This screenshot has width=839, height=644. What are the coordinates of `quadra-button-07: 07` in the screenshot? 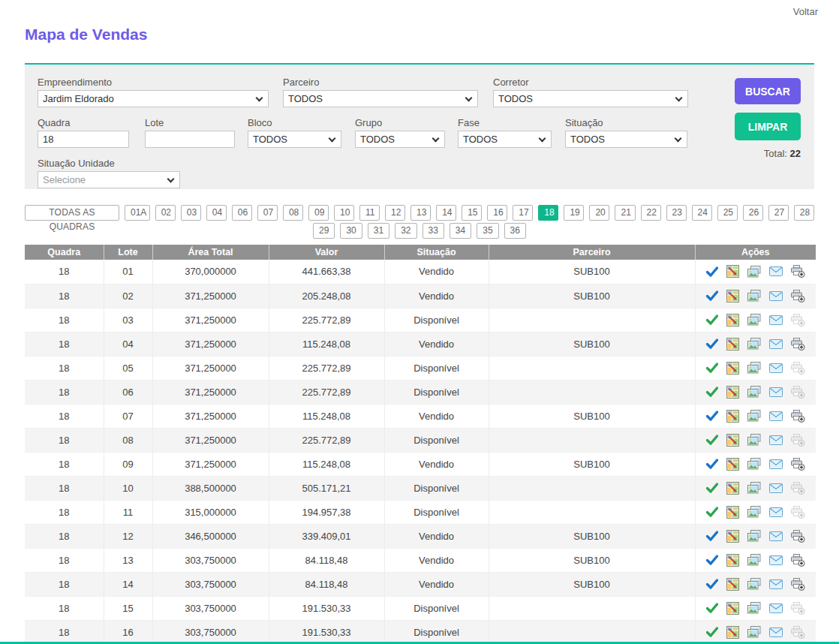 It's located at (267, 213).